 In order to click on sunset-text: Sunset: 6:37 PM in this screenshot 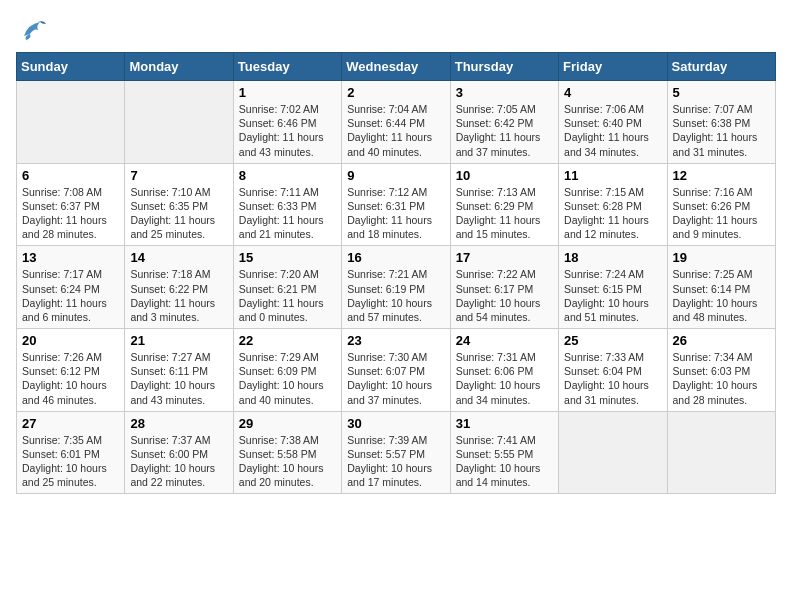, I will do `click(61, 206)`.